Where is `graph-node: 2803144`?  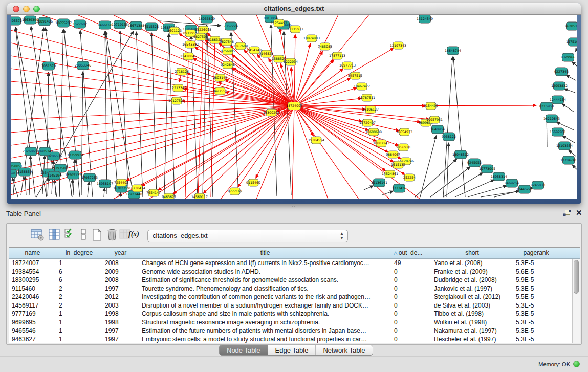
graph-node: 2803144 is located at coordinates (220, 78).